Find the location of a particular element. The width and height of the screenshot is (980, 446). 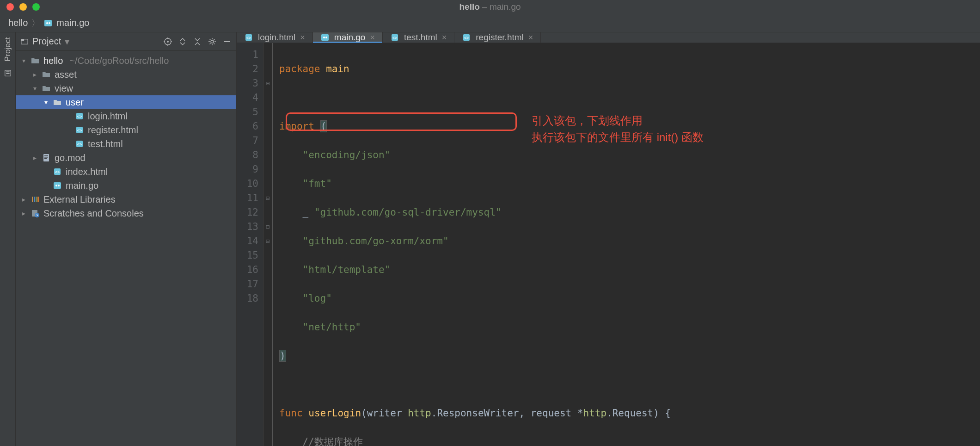

settings-icon is located at coordinates (212, 42).